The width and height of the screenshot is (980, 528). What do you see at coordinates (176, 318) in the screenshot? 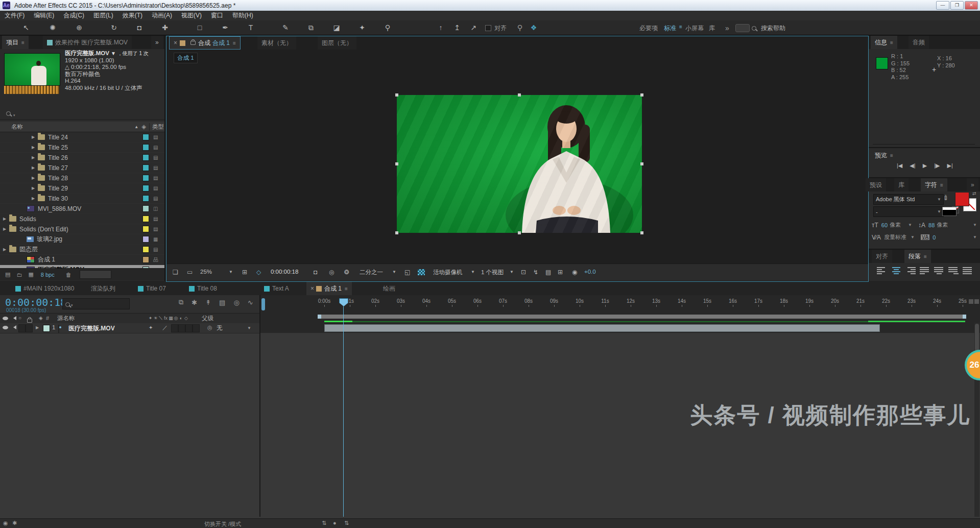
I see `switch-column-icon: ◎` at bounding box center [176, 318].